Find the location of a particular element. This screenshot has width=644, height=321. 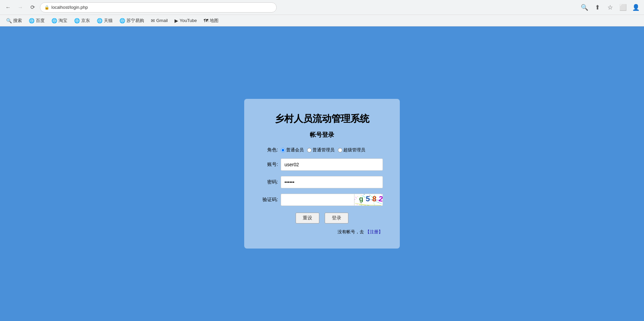

captcha-canvas is located at coordinates (369, 200).